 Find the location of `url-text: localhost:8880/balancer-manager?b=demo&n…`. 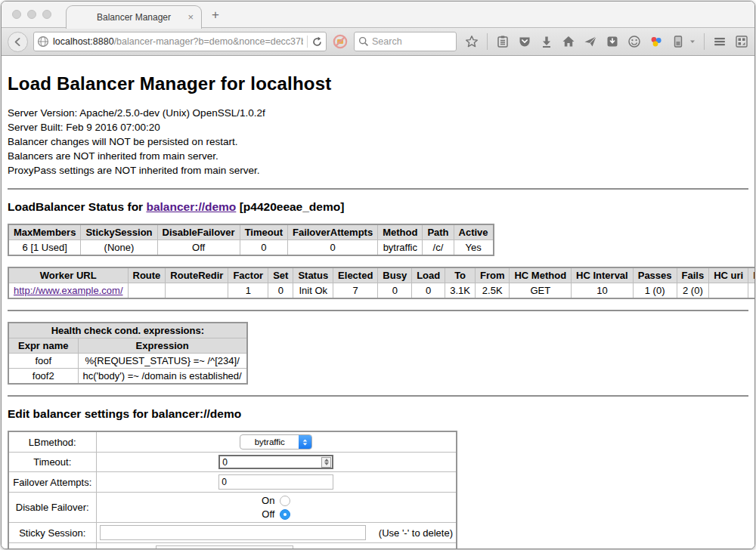

url-text: localhost:8880/balancer-manager?b=demo&n… is located at coordinates (178, 42).